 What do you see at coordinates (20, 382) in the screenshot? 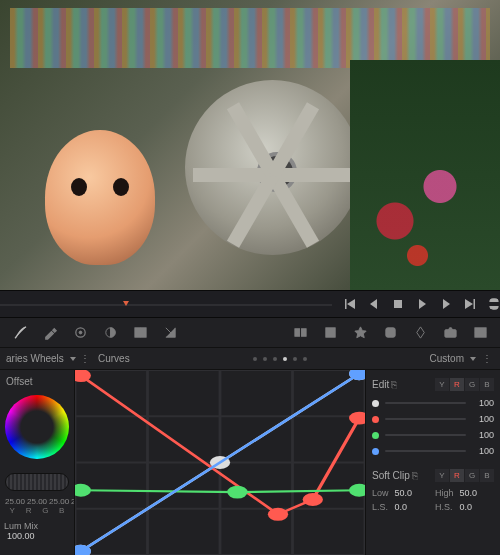
I see `offset-wheel-label: Offset` at bounding box center [20, 382].